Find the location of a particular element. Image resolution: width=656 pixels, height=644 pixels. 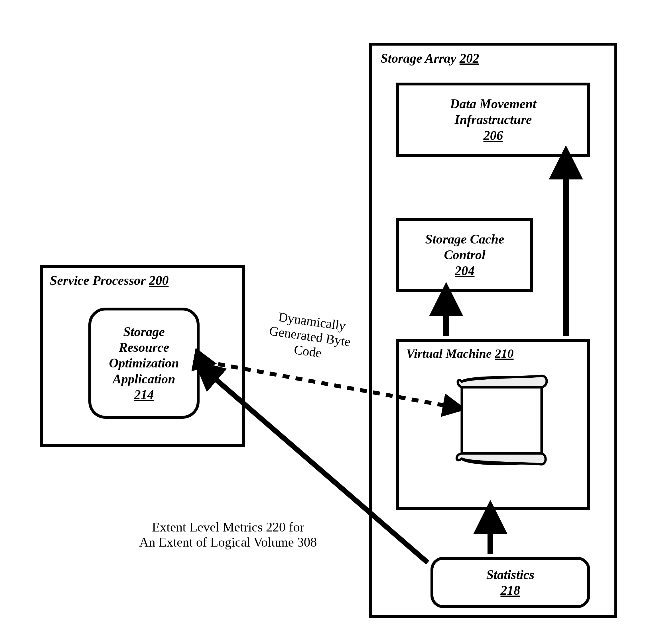

metrics-arrow-label: Extent Level Metrics 220 for An Extent o… is located at coordinates (228, 535).